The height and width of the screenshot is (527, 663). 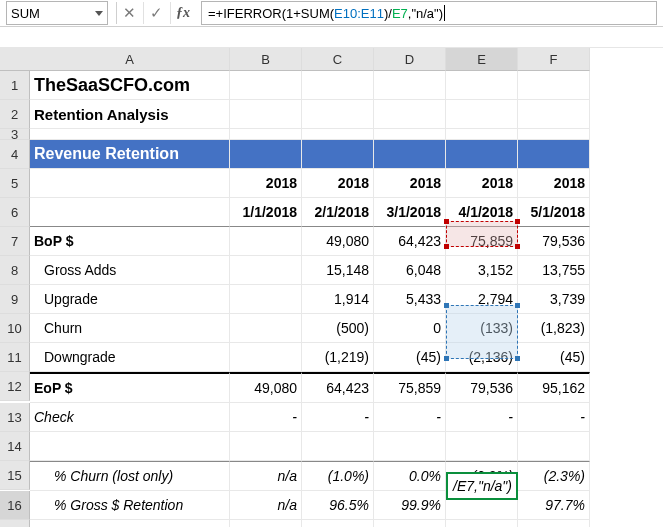 What do you see at coordinates (482, 300) in the screenshot?
I see `cell-e9: 2,794` at bounding box center [482, 300].